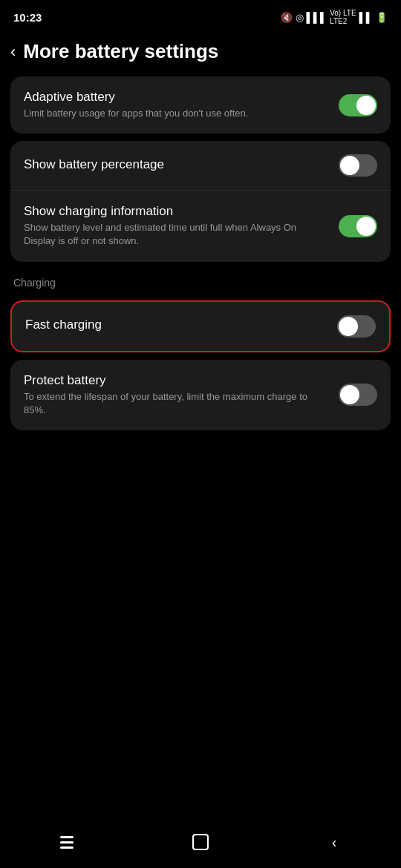 The image size is (401, 868). What do you see at coordinates (200, 16) in the screenshot?
I see `status-bar: 10:23 🔇 ◎ ▌▌▌ Vo) LTELTE2 ▌▌ 🔋` at bounding box center [200, 16].